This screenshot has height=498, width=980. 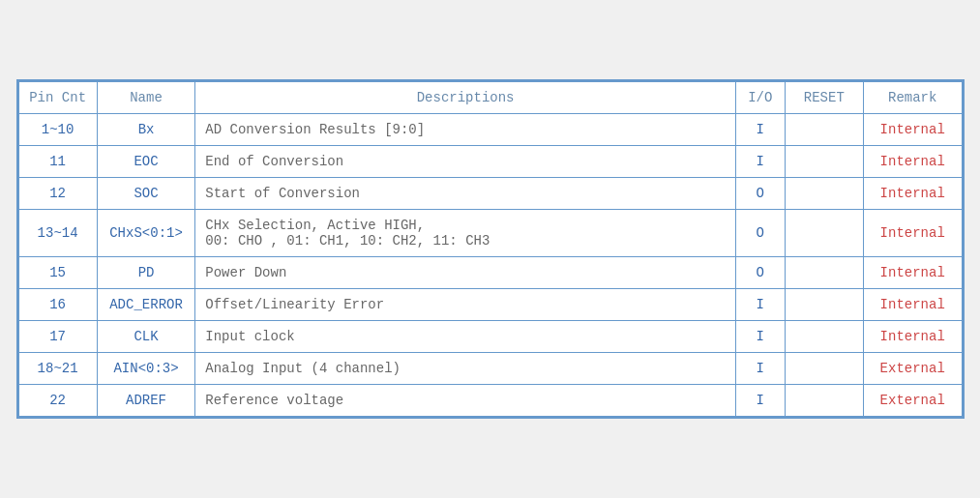 What do you see at coordinates (466, 234) in the screenshot?
I see `cell-description: CHx Selection, Active HIGH,00: CHO , 01:…` at bounding box center [466, 234].